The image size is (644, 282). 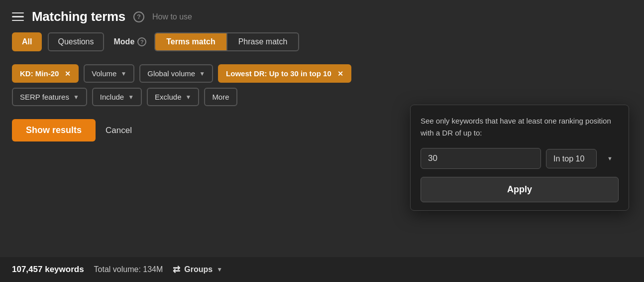 What do you see at coordinates (263, 42) in the screenshot?
I see `mode-phrase-match: Phrase match` at bounding box center [263, 42].